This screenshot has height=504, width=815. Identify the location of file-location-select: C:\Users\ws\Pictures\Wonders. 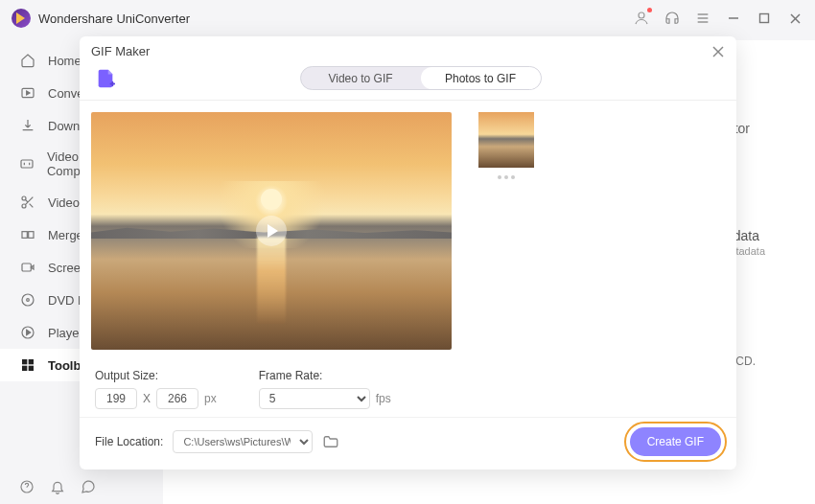
(243, 442).